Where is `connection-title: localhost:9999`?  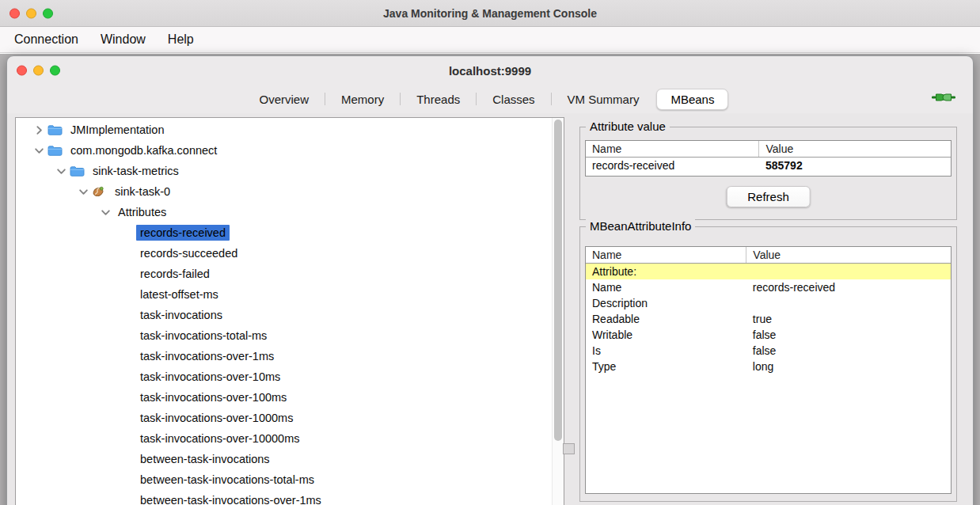 connection-title: localhost:9999 is located at coordinates (490, 71).